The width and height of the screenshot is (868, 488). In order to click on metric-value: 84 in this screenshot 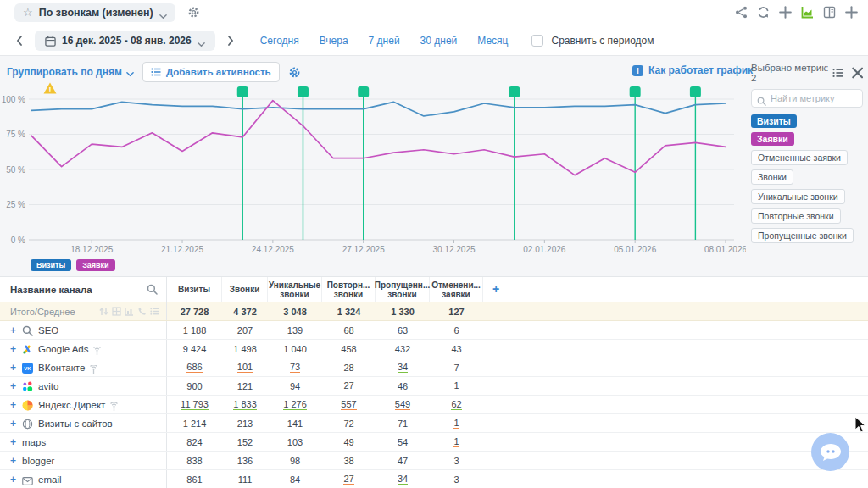, I will do `click(295, 480)`.